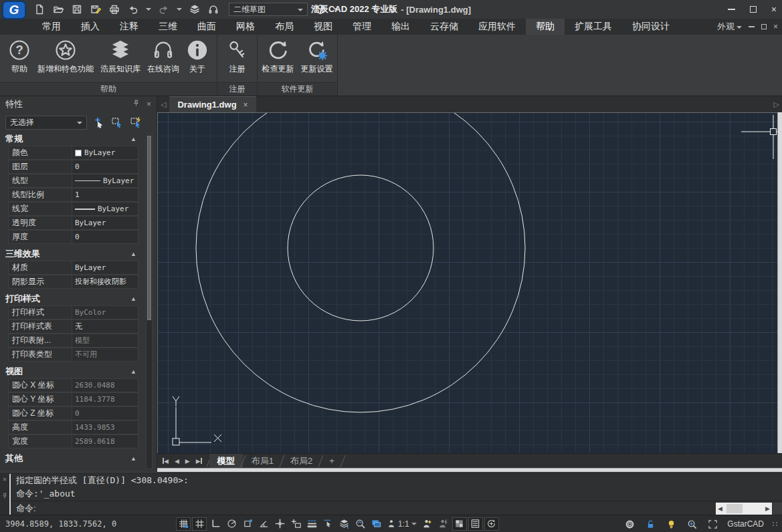  Describe the element at coordinates (58, 9) in the screenshot. I see `open-file-icon` at that location.